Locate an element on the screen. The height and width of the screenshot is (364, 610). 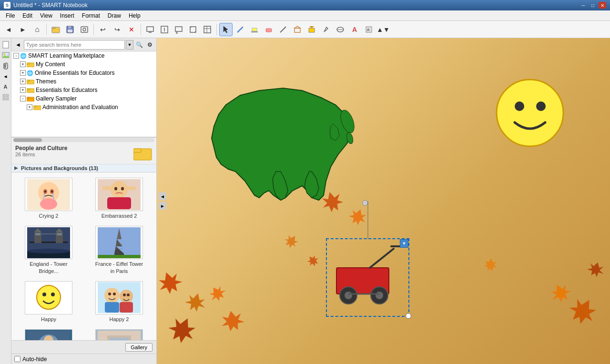
open-button is located at coordinates (56, 30).